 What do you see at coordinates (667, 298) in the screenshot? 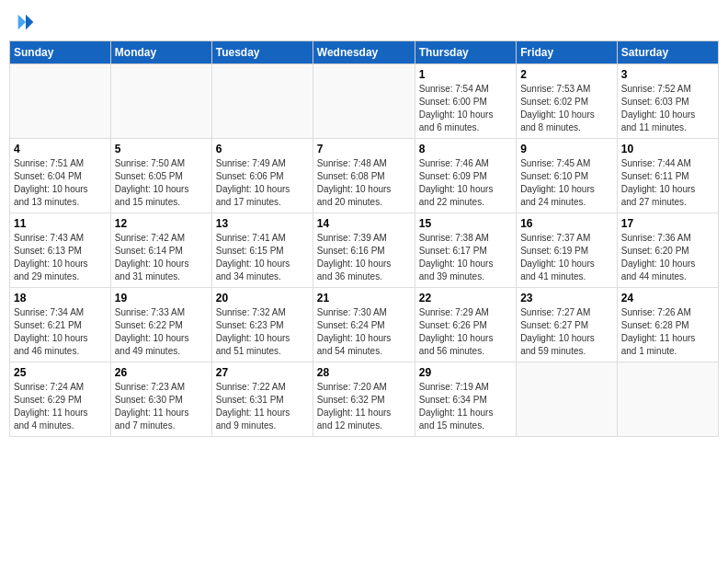
I see `day-number: 24` at bounding box center [667, 298].